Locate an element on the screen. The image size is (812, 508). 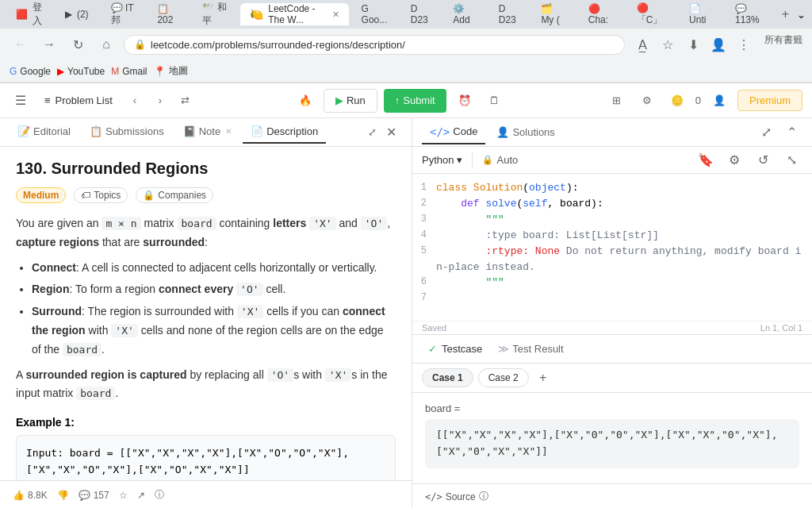
translate-icon: A̲ is located at coordinates (642, 44).